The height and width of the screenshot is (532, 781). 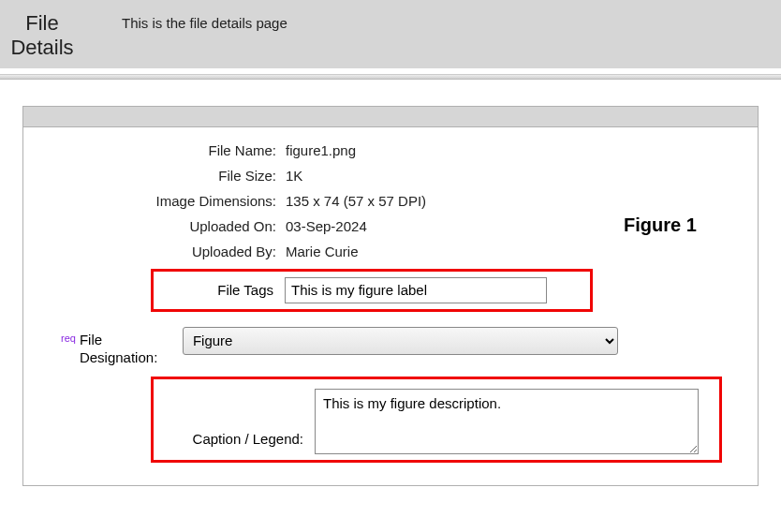 What do you see at coordinates (390, 34) in the screenshot?
I see `page-header: File Details This is the file details pa…` at bounding box center [390, 34].